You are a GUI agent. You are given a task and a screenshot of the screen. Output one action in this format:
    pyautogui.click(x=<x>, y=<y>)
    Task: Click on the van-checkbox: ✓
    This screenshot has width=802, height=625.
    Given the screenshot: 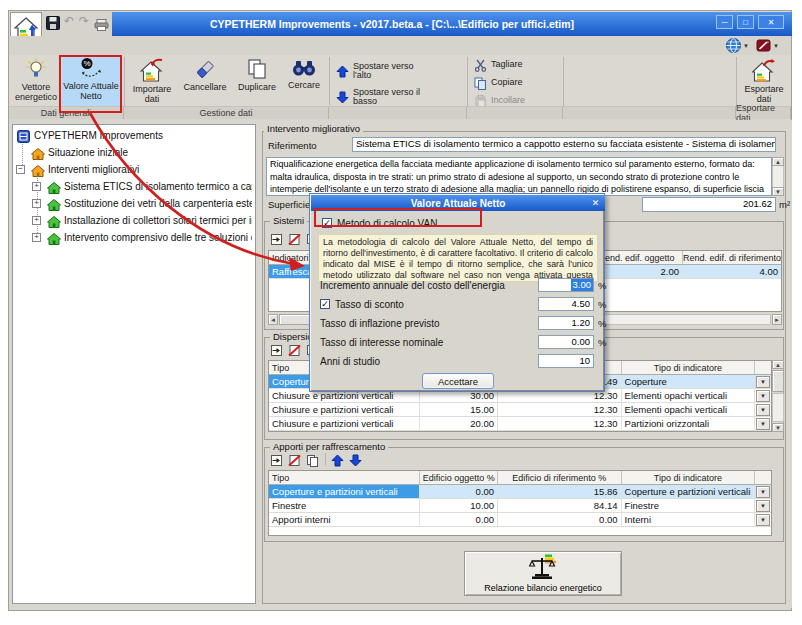 What is the action you would take?
    pyautogui.click(x=327, y=223)
    